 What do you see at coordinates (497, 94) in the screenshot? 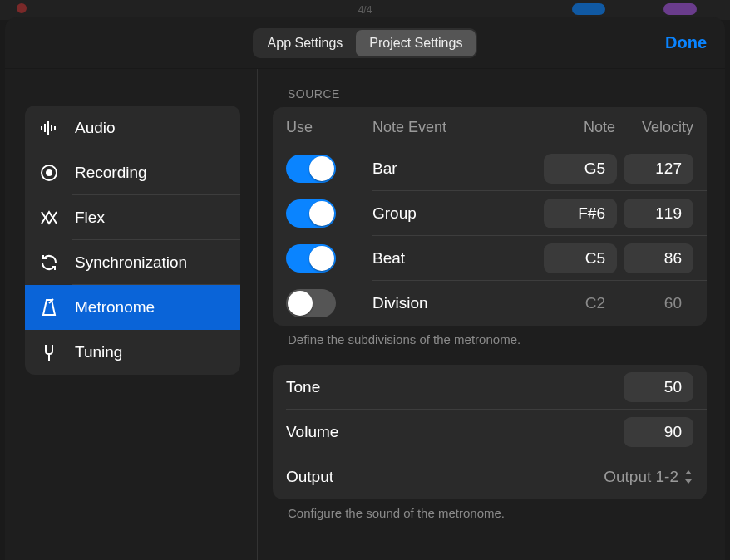
I see `source-section-title: SOURCE` at bounding box center [497, 94].